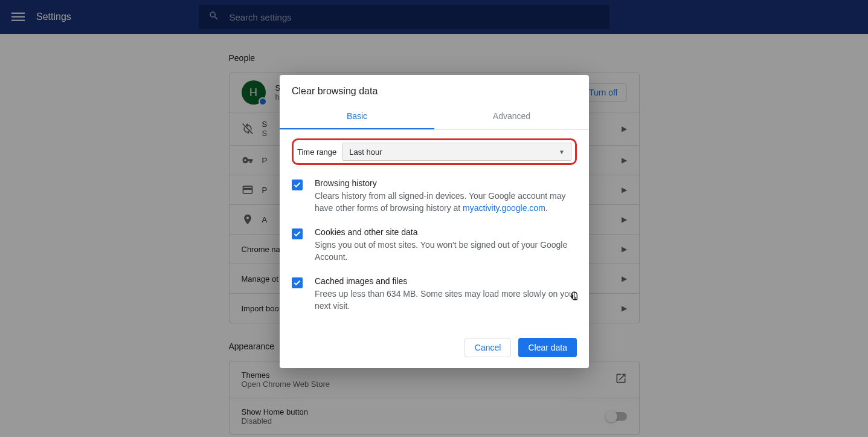 The image size is (868, 437). What do you see at coordinates (434, 294) in the screenshot?
I see `cache-item: Cached images and files Frees up less th…` at bounding box center [434, 294].